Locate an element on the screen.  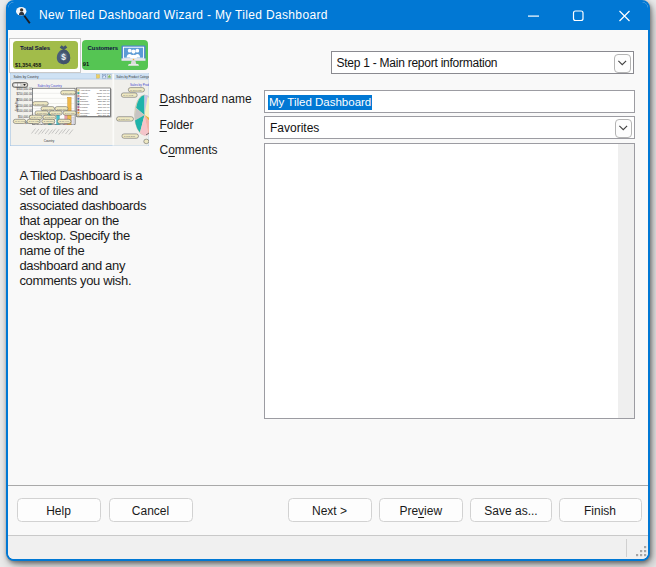
svg-text: $ 55,334 is located at coordinates (62, 110).